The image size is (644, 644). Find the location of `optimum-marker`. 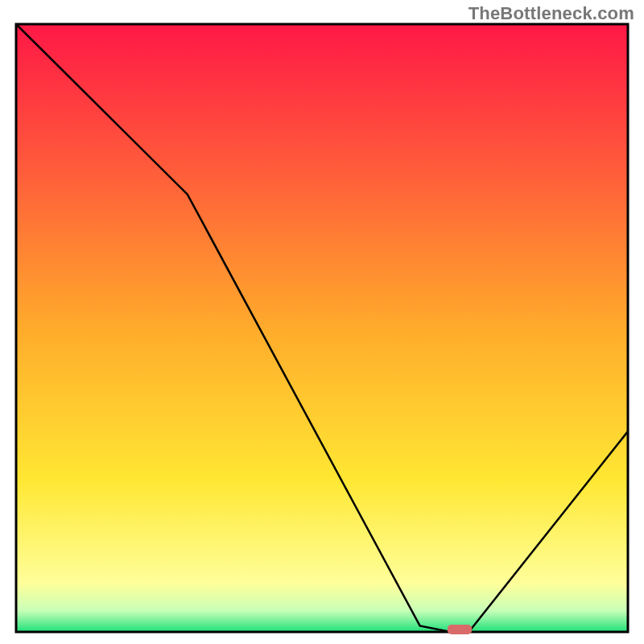

optimum-marker is located at coordinates (460, 630).